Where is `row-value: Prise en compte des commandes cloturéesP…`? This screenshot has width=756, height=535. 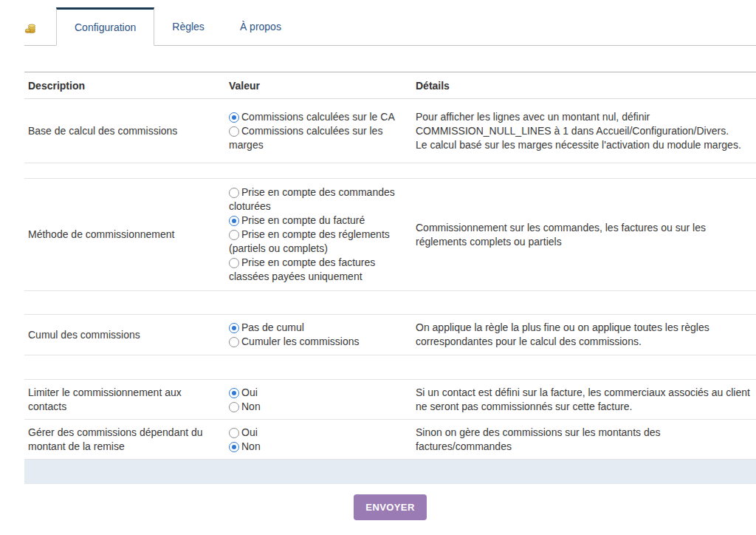 row-value: Prise en compte des commandes cloturéesP… is located at coordinates (319, 235).